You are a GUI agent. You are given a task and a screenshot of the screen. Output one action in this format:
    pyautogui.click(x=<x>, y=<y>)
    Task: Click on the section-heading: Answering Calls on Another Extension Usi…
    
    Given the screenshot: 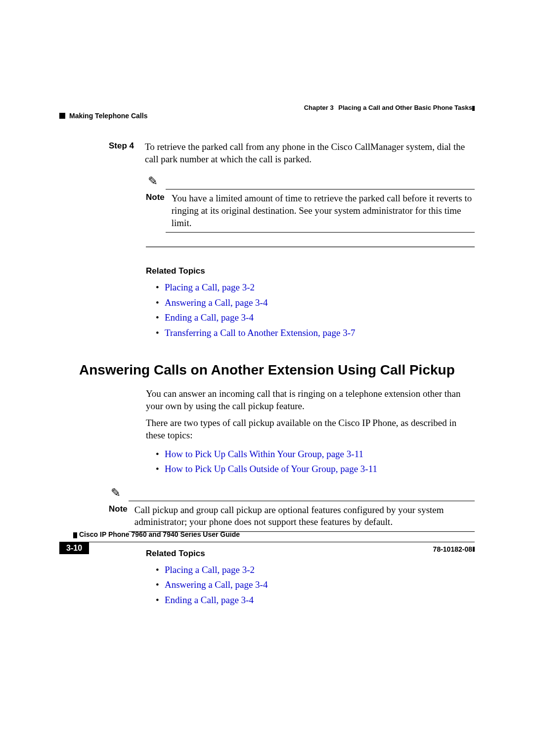 What is the action you would take?
    pyautogui.click(x=277, y=370)
    